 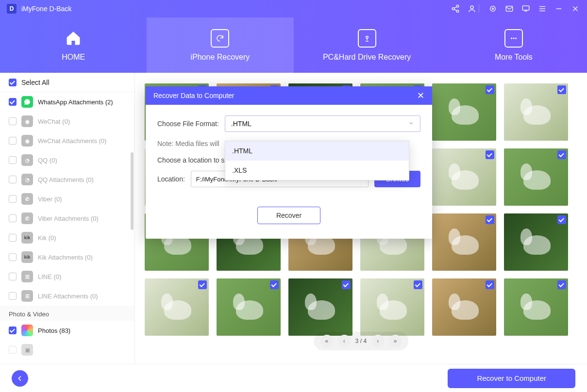 I want to click on photos-icon, so click(x=27, y=330).